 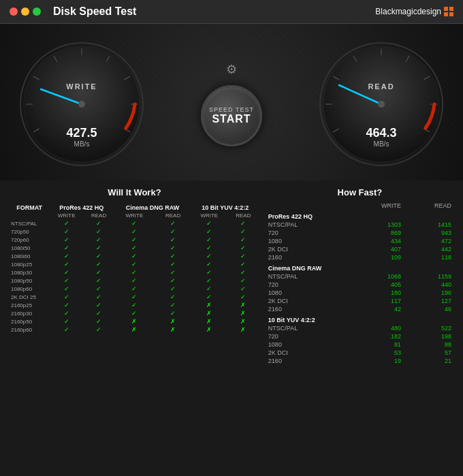 What do you see at coordinates (135, 297) in the screenshot?
I see `table-row: 2K DCI 25✓✓✓✓✓✓` at bounding box center [135, 297].